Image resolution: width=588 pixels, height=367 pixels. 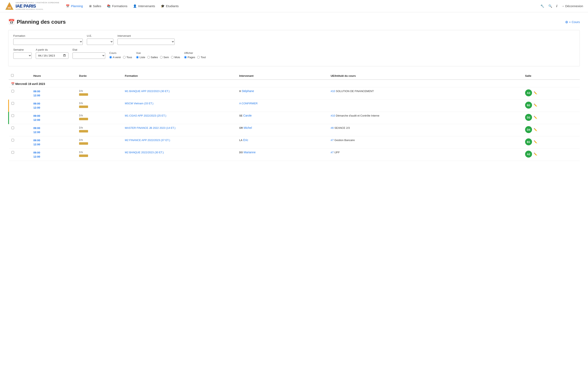 What do you see at coordinates (158, 57) in the screenshot?
I see `vue-radio-group: Liste Salles Sem Mois` at bounding box center [158, 57].